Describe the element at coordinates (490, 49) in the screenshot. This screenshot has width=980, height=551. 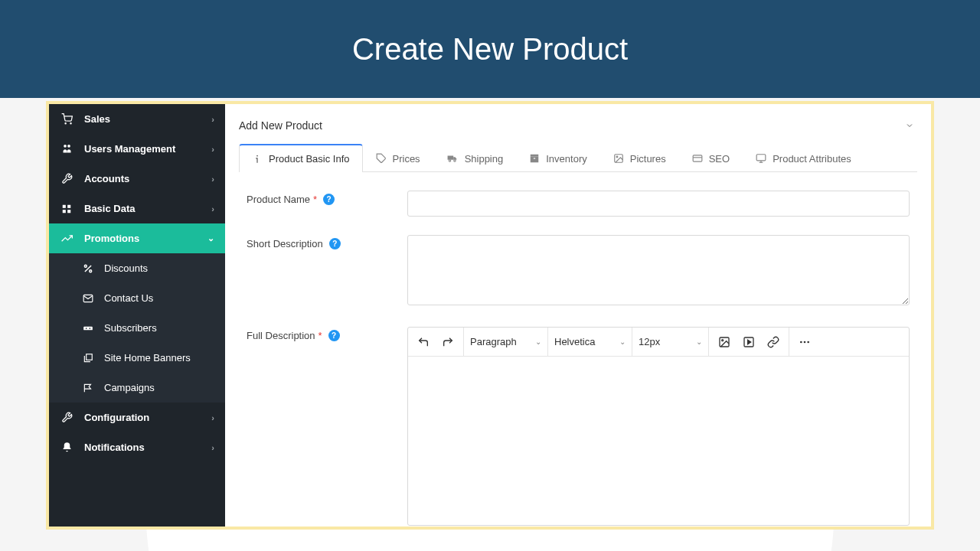
I see `slide-title: Create New Product` at that location.